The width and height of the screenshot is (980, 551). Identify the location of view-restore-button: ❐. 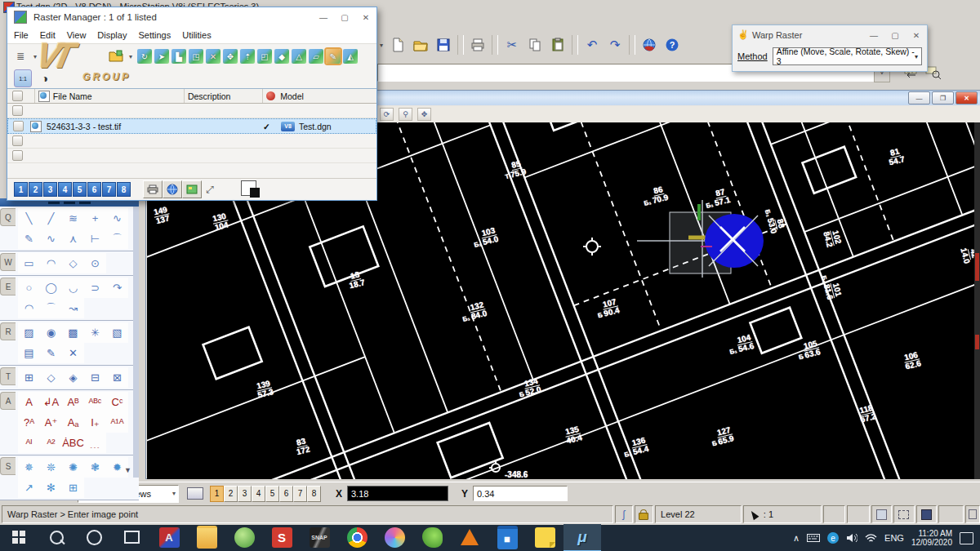
(942, 98).